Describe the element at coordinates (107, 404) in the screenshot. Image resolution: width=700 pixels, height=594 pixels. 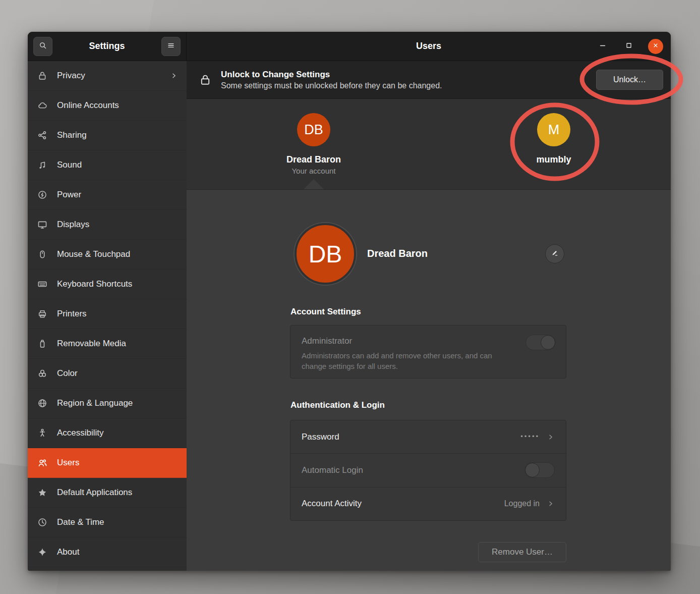
I see `sidebar-item-region-language: Region & Language` at that location.